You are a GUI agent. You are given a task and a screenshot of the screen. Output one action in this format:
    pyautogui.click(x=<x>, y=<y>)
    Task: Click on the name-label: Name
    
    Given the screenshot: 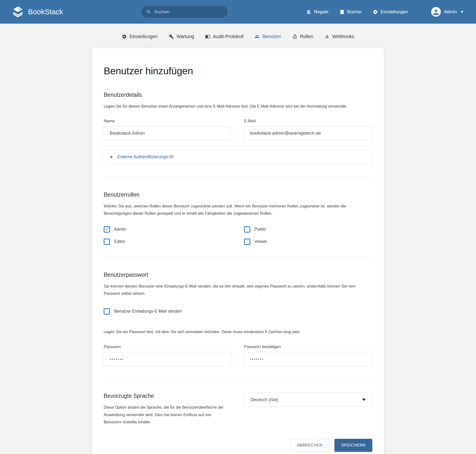 What is the action you would take?
    pyautogui.click(x=168, y=121)
    